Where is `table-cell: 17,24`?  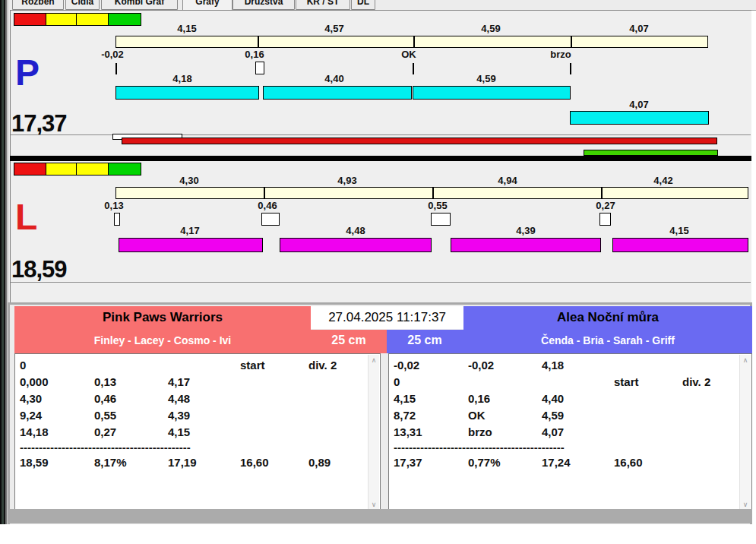
table-cell: 17,24 is located at coordinates (556, 462).